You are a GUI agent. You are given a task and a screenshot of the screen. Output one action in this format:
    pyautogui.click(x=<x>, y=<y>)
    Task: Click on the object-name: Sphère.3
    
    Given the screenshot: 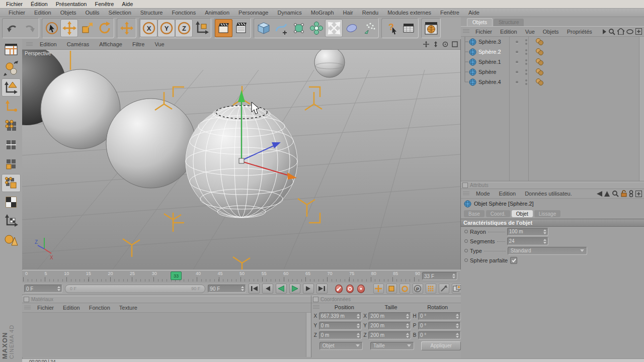 What is the action you would take?
    pyautogui.click(x=494, y=42)
    